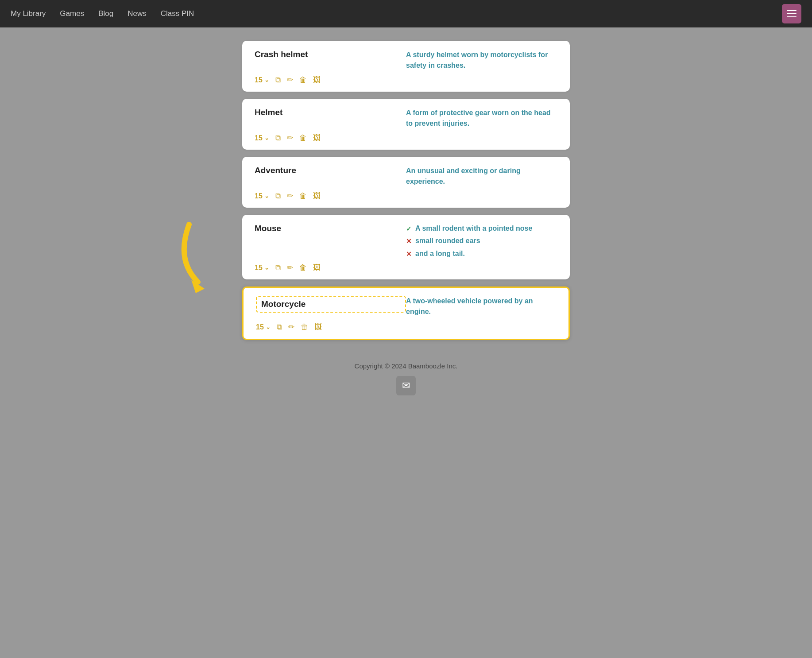  Describe the element at coordinates (331, 304) in the screenshot. I see `card-title-input-motorcycle` at that location.